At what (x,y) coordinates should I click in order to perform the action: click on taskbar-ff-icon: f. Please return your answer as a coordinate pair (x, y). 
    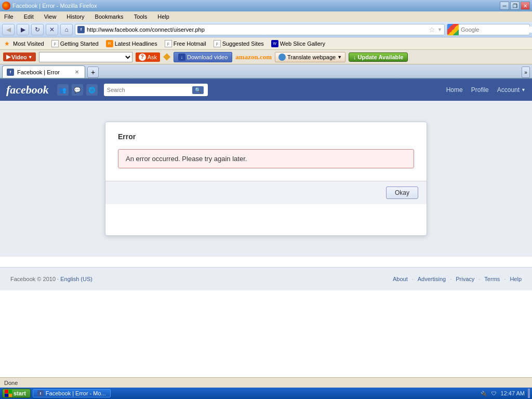
    Looking at the image, I should click on (41, 393).